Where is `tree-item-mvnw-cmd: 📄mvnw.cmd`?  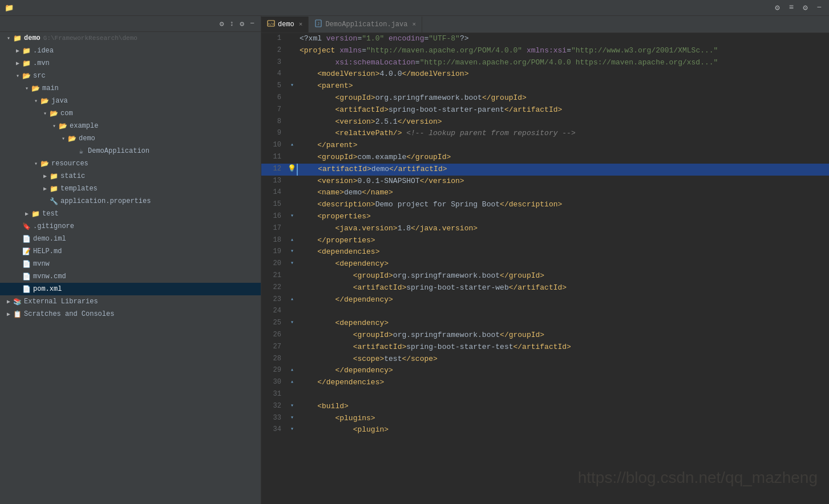
tree-item-mvnw-cmd: 📄mvnw.cmd is located at coordinates (130, 277).